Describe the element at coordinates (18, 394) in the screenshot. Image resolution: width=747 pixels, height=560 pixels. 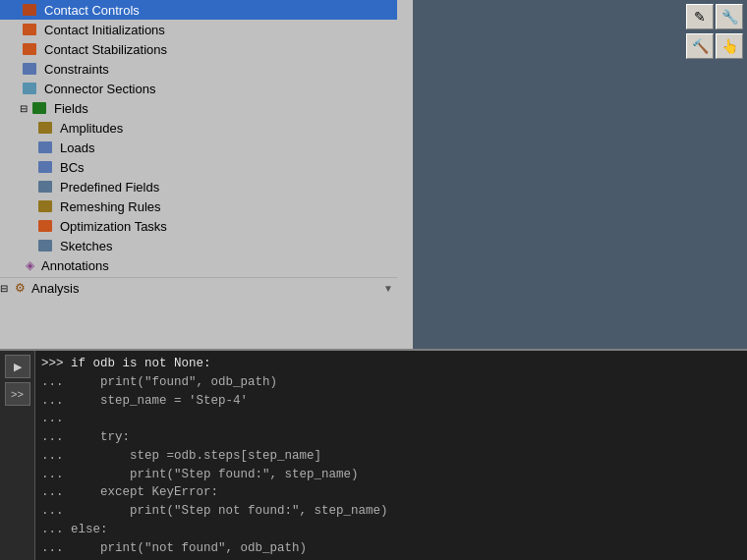
I see `console-skip-button: >>` at that location.